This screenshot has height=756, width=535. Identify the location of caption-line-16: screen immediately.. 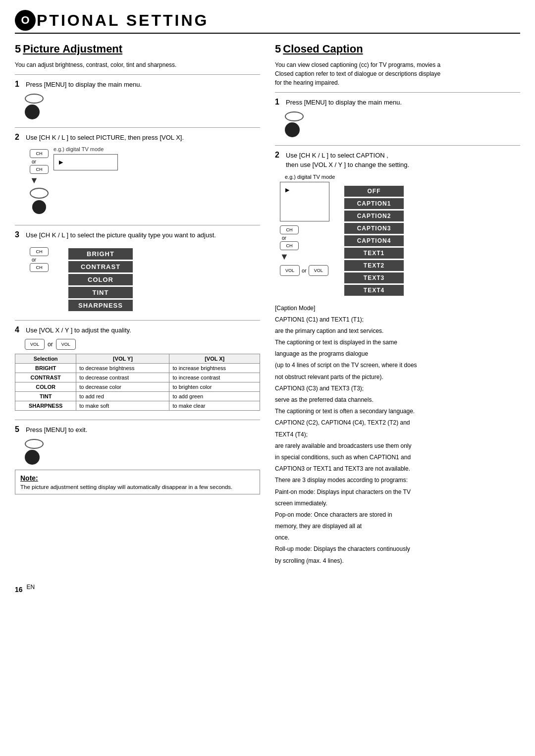
(397, 503).